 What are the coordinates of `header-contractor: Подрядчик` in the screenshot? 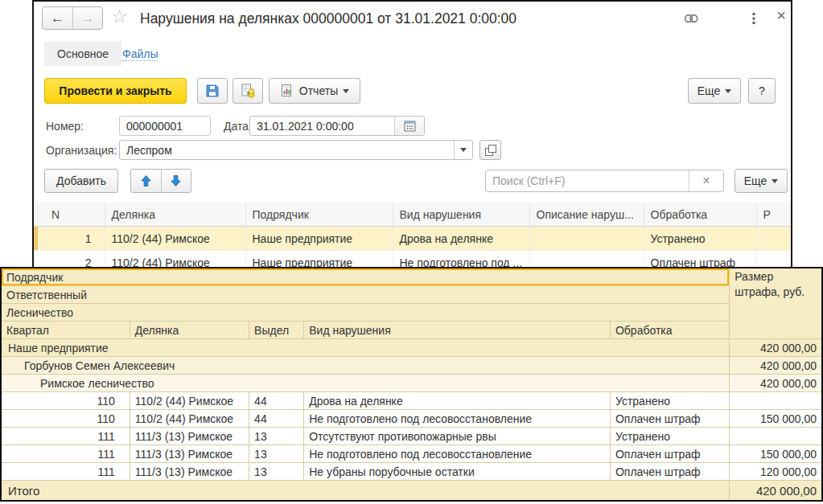 It's located at (365, 277).